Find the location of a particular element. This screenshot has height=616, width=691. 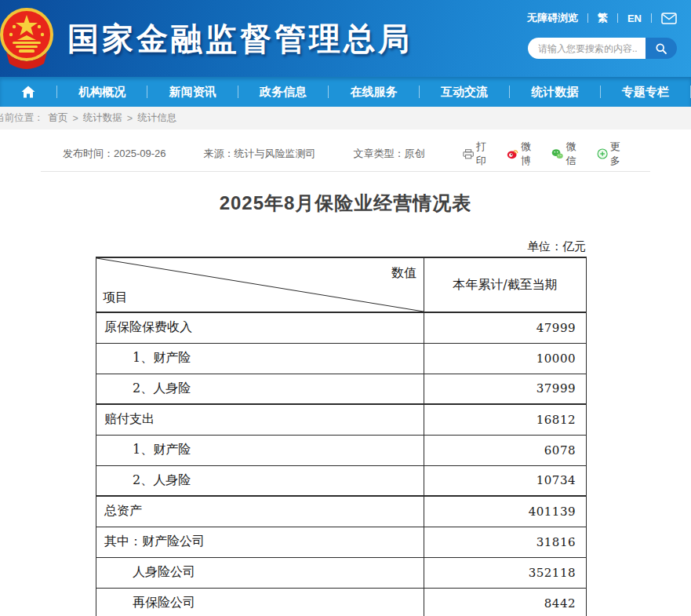

traditional-chinese-link: 繁 is located at coordinates (602, 18).